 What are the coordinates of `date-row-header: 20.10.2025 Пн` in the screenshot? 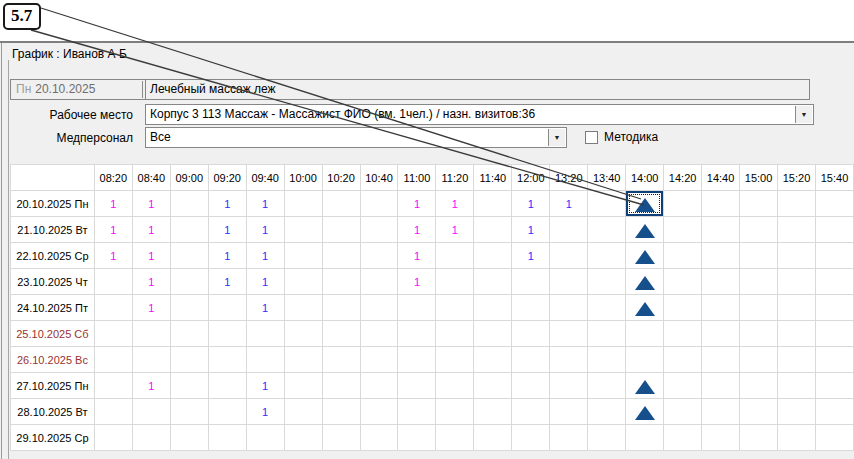 It's located at (53, 204).